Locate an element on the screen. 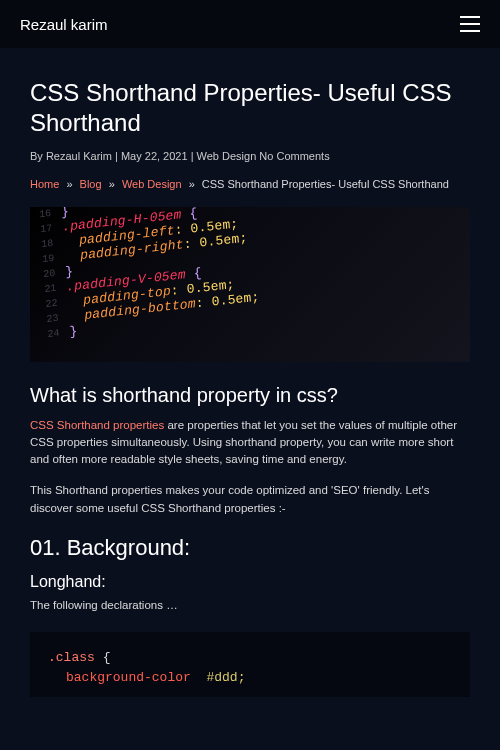 The image size is (500, 750). highlight-link: CSS Shorthand properties is located at coordinates (97, 425).